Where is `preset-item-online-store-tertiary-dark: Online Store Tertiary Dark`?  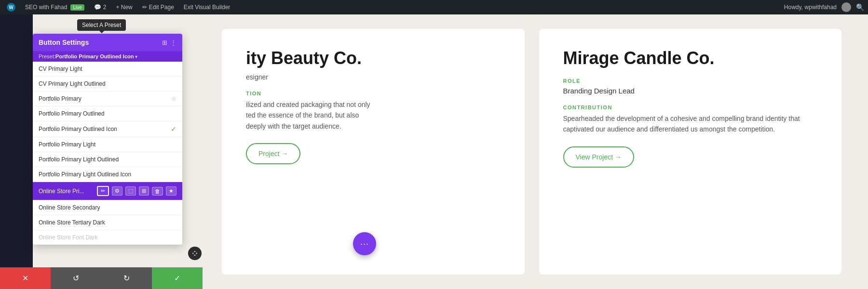 preset-item-online-store-tertiary-dark: Online Store Tertiary Dark is located at coordinates (108, 223).